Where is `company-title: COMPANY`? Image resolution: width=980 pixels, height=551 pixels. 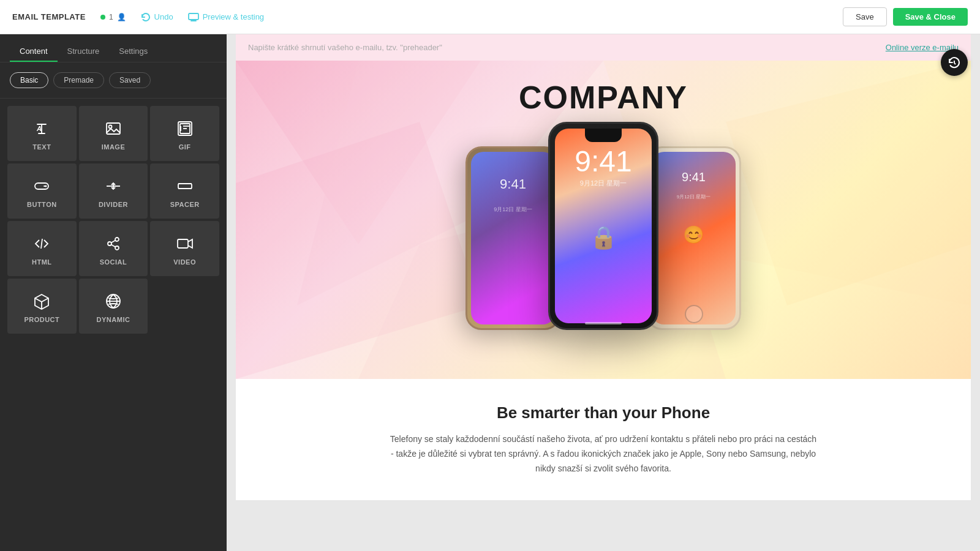
company-title: COMPANY is located at coordinates (603, 88).